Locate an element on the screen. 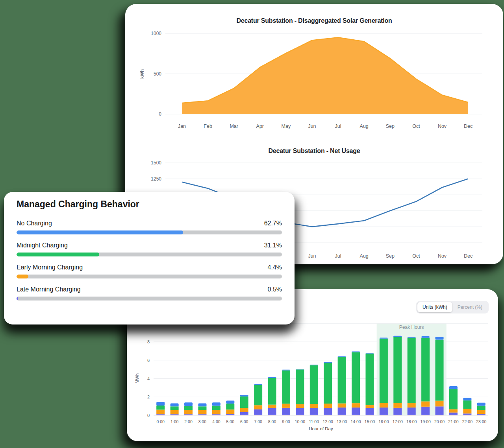  behavior-progress-fill is located at coordinates (17, 299).